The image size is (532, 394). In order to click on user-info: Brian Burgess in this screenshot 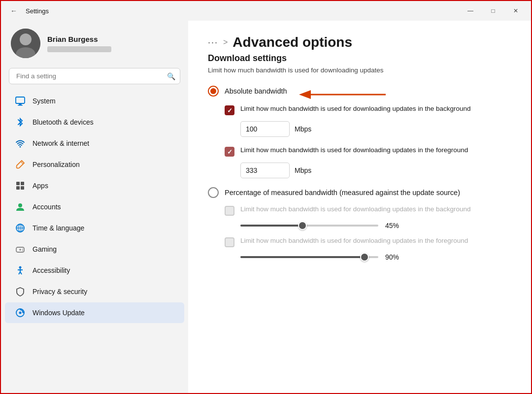, I will do `click(79, 43)`.